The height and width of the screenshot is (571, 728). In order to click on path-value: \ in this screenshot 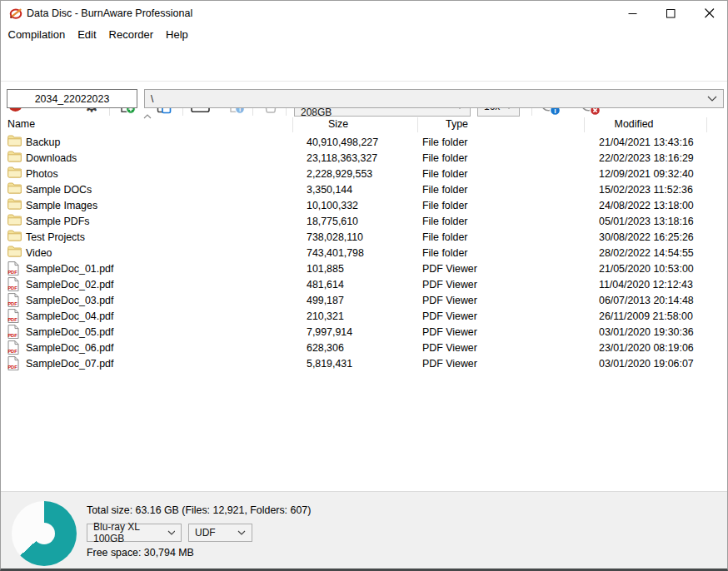, I will do `click(152, 99)`.